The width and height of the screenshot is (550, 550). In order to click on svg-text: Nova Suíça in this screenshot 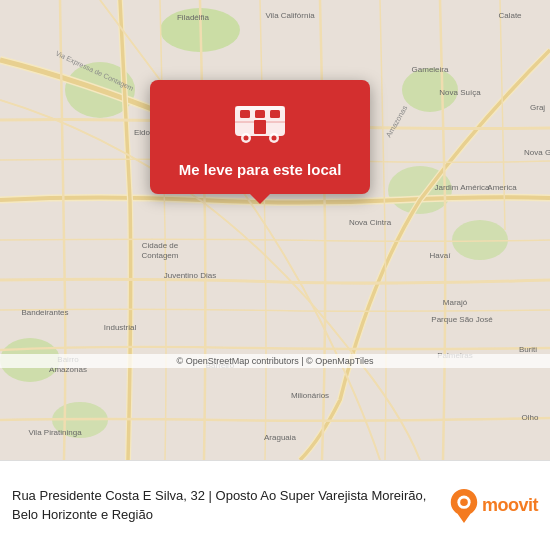, I will do `click(460, 92)`.